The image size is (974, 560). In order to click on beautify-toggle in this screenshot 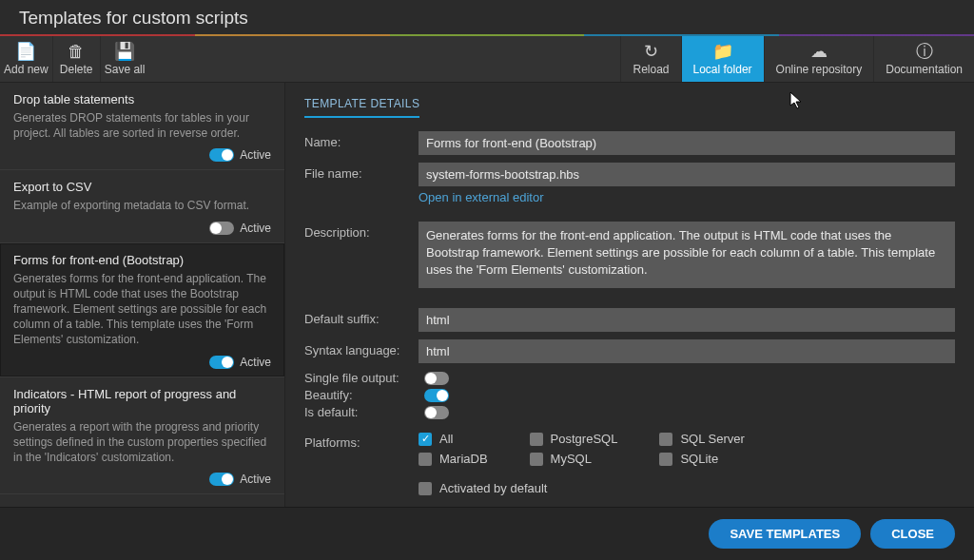, I will do `click(437, 396)`.